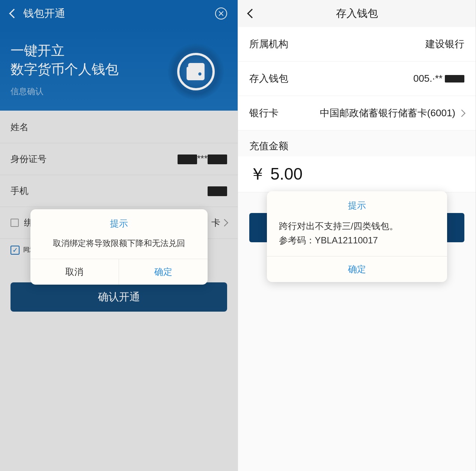 This screenshot has height=471, width=476. What do you see at coordinates (357, 44) in the screenshot?
I see `org-row: 所属机构 建设银行` at bounding box center [357, 44].